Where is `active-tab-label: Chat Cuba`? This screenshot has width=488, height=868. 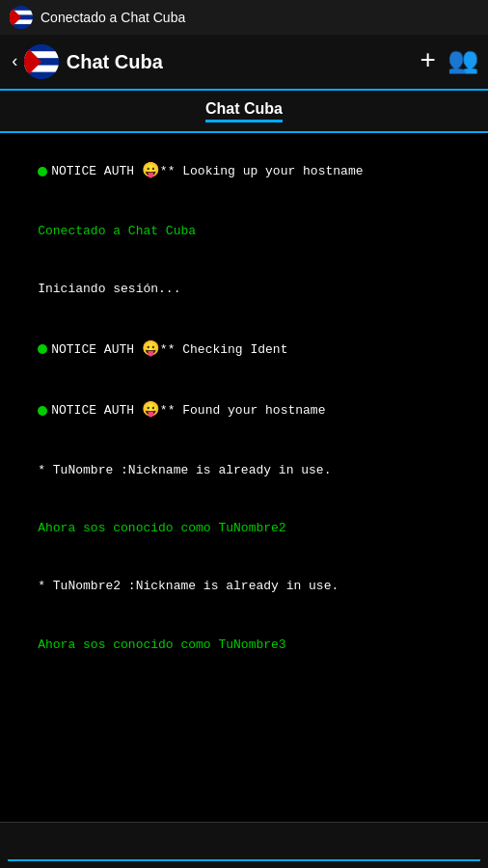 active-tab-label: Chat Cuba is located at coordinates (244, 112).